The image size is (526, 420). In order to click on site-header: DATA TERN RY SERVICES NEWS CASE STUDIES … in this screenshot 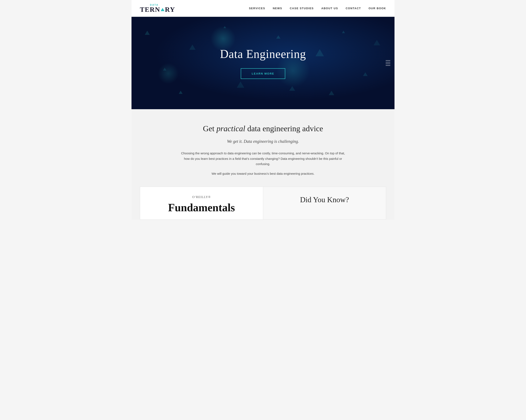, I will do `click(263, 8)`.